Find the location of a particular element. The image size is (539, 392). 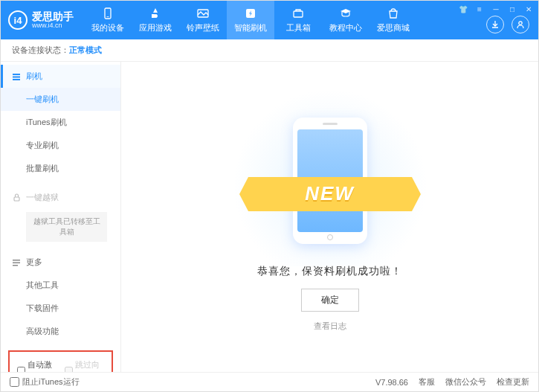

lock-icon is located at coordinates (16, 198).